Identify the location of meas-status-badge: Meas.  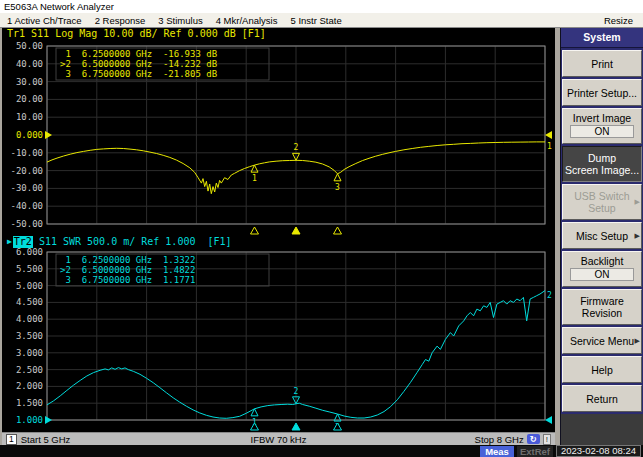
(497, 452).